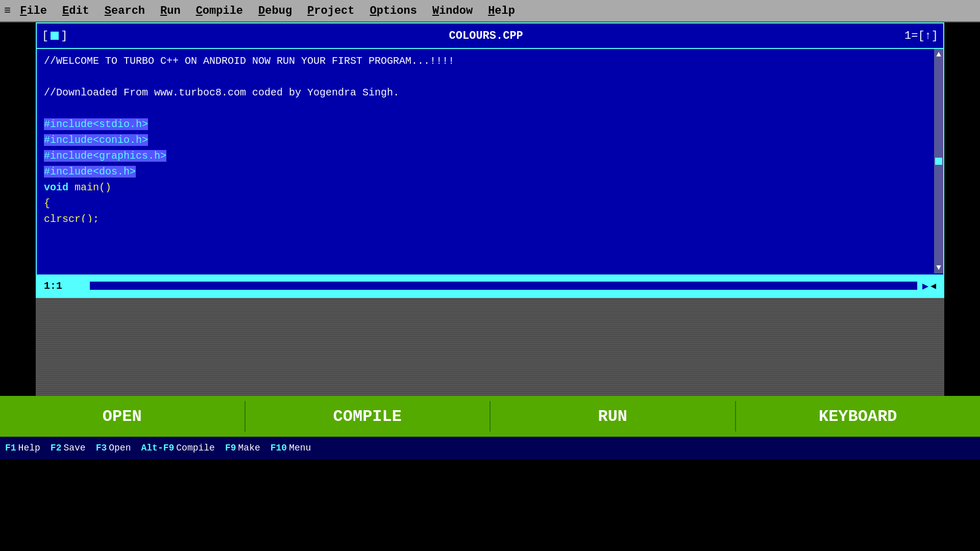 The height and width of the screenshot is (551, 980). Describe the element at coordinates (490, 203) in the screenshot. I see `code-line-10: {` at that location.